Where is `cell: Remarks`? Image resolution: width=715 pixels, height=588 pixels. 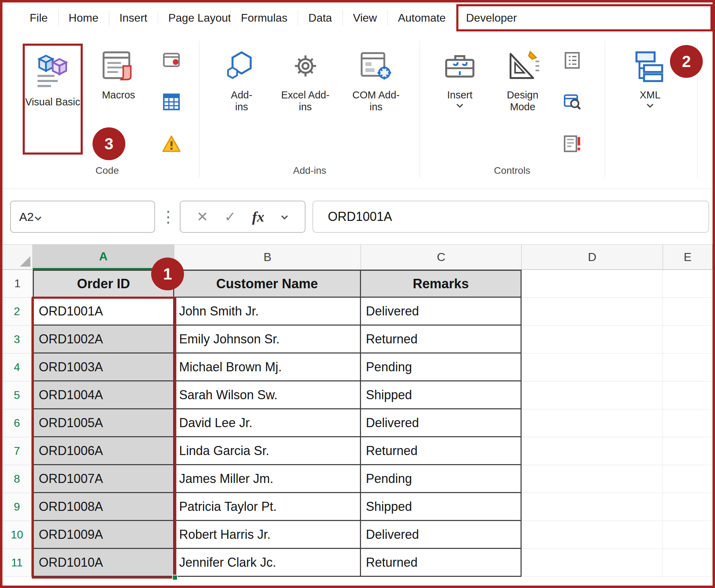 cell: Remarks is located at coordinates (441, 284).